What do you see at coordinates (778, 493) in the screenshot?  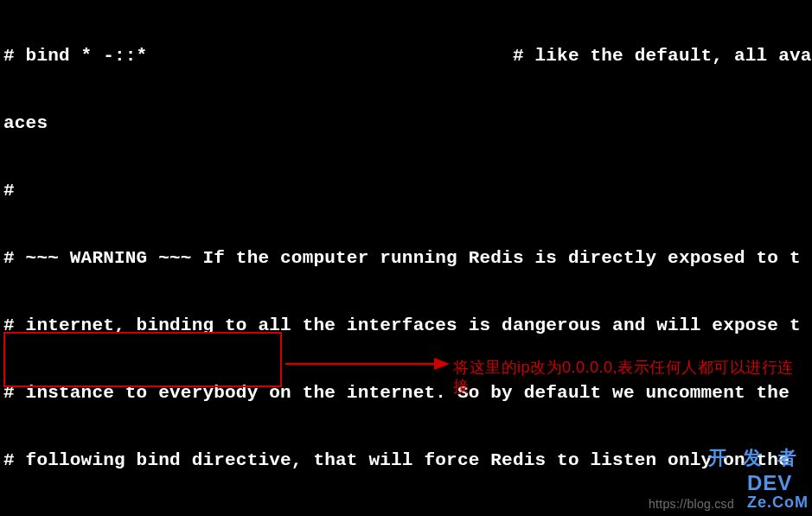 I see `watermark-logo: DEV Ze.CoM` at bounding box center [778, 493].